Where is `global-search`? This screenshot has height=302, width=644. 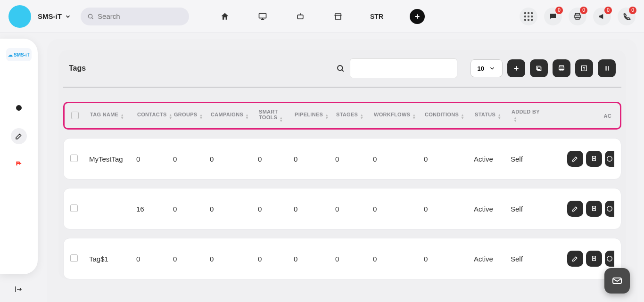 global-search is located at coordinates (135, 16).